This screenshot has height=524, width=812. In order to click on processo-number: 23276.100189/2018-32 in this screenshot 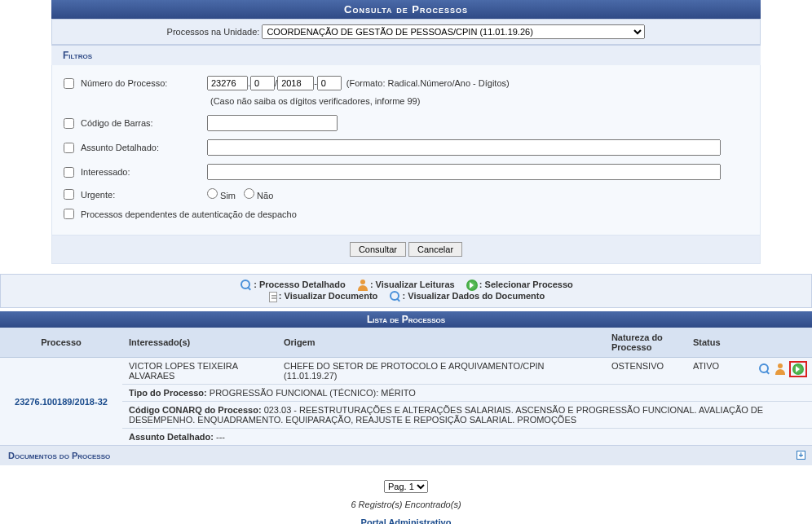, I will do `click(61, 402)`.